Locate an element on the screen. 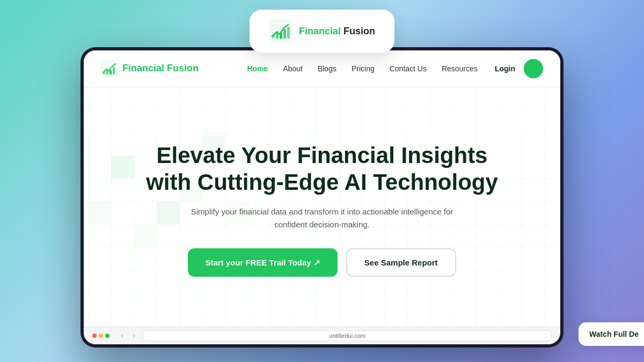 The image size is (644, 362). browser-nav: ‹ › is located at coordinates (128, 336).